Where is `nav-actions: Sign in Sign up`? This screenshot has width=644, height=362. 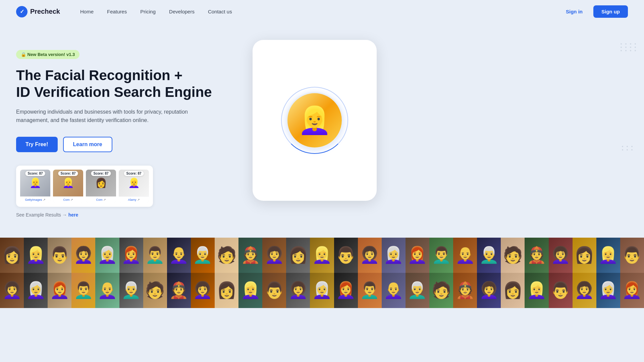
nav-actions: Sign in Sign up is located at coordinates (594, 11).